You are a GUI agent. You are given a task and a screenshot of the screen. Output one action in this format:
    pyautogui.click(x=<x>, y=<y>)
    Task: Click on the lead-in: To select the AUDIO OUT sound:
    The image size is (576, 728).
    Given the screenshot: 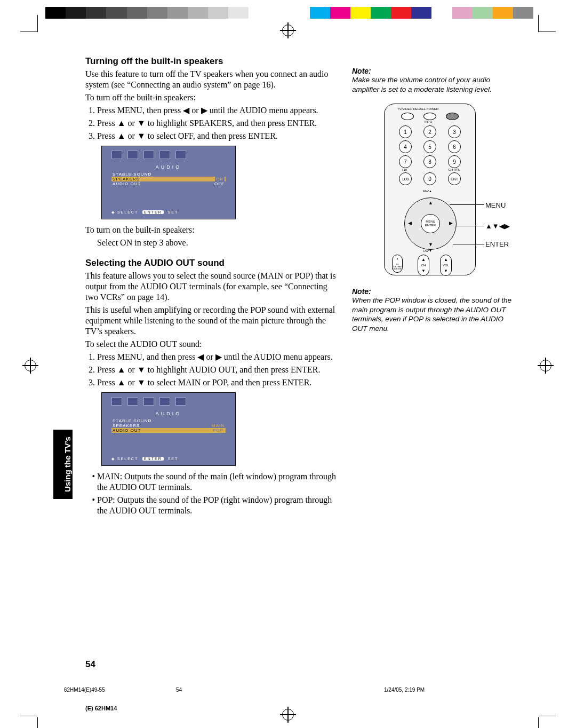 What is the action you would take?
    pyautogui.click(x=213, y=344)
    